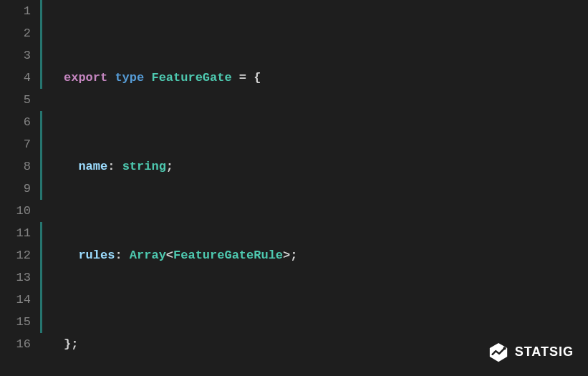 Image resolution: width=588 pixels, height=376 pixels. Describe the element at coordinates (20, 233) in the screenshot. I see `line-number: 11` at that location.